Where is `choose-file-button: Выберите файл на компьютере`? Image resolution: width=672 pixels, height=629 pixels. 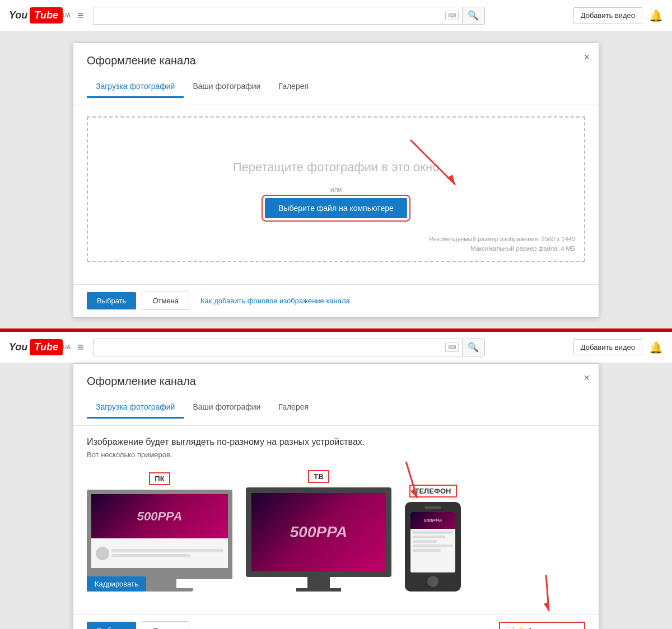
choose-file-button: Выберите файл на компьютере is located at coordinates (336, 208).